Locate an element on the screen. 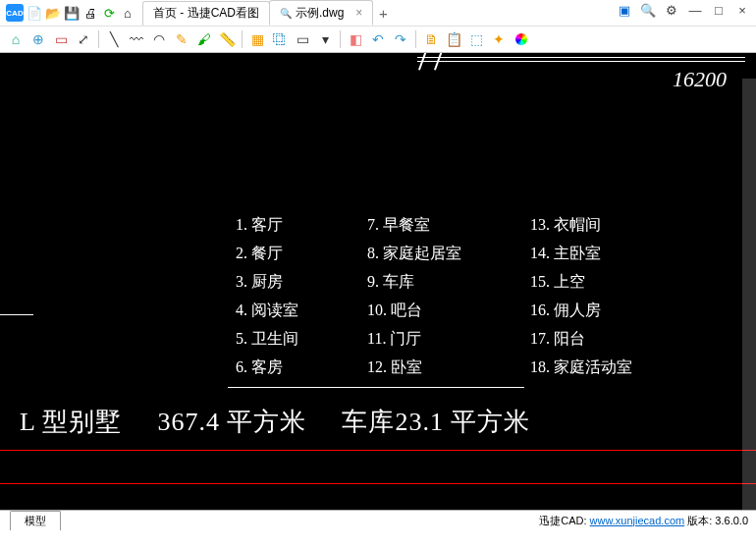 The height and width of the screenshot is (548, 756). room-item: 10. 吧台 is located at coordinates (414, 310).